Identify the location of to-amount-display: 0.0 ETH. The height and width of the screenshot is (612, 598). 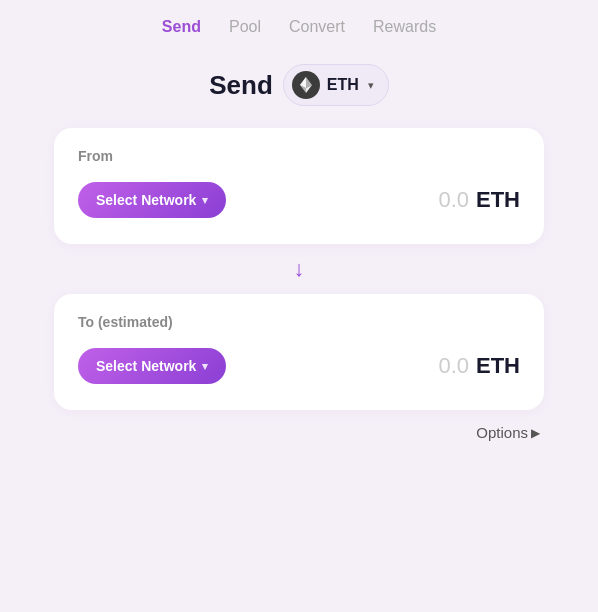
(479, 366).